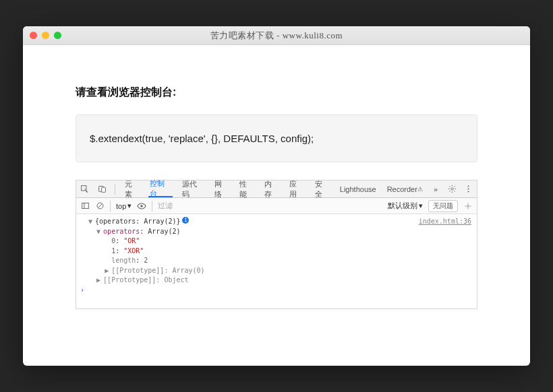 This screenshot has width=553, height=392. Describe the element at coordinates (276, 232) in the screenshot. I see `console-line: ▼operators: Array(2)` at that location.